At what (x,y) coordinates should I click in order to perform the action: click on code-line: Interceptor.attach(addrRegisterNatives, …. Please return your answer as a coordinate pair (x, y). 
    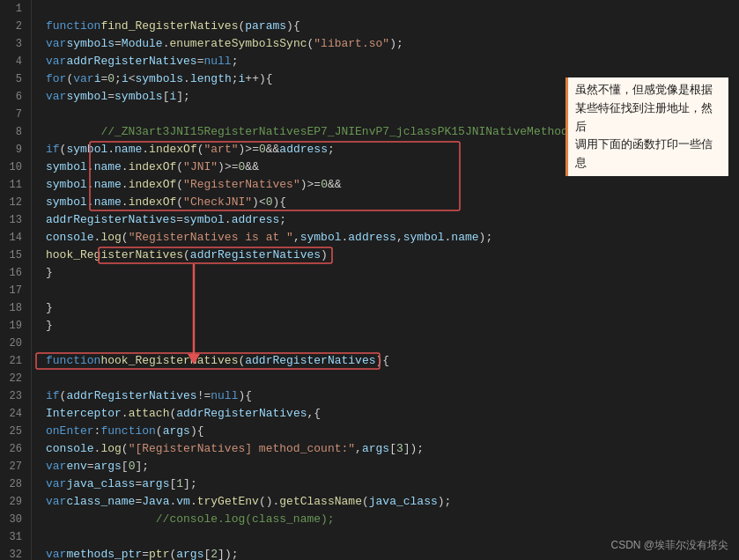
    Looking at the image, I should click on (393, 414).